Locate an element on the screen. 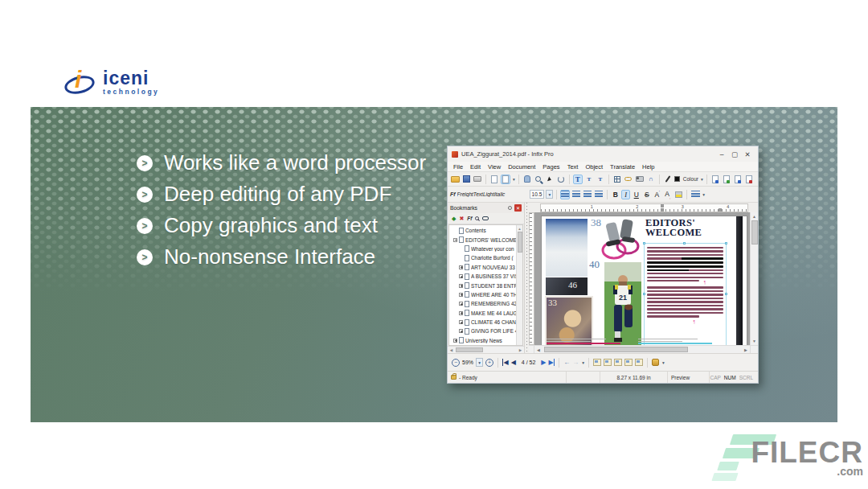 This screenshot has width=868, height=489. bookmark-item: Whatever your con is located at coordinates (482, 249).